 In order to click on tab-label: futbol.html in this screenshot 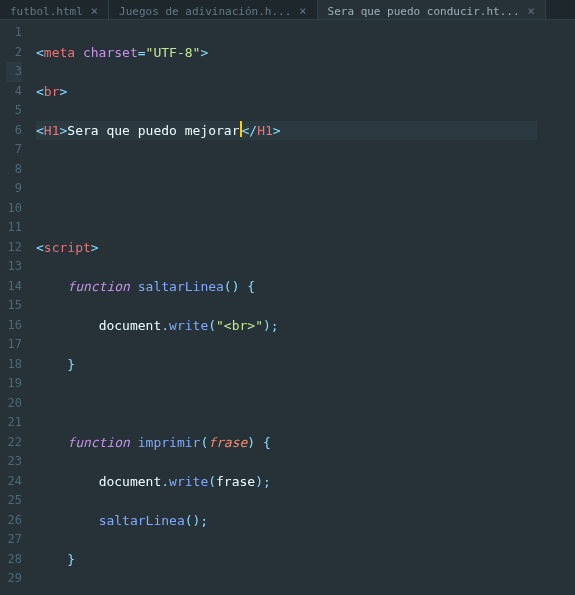, I will do `click(46, 12)`.